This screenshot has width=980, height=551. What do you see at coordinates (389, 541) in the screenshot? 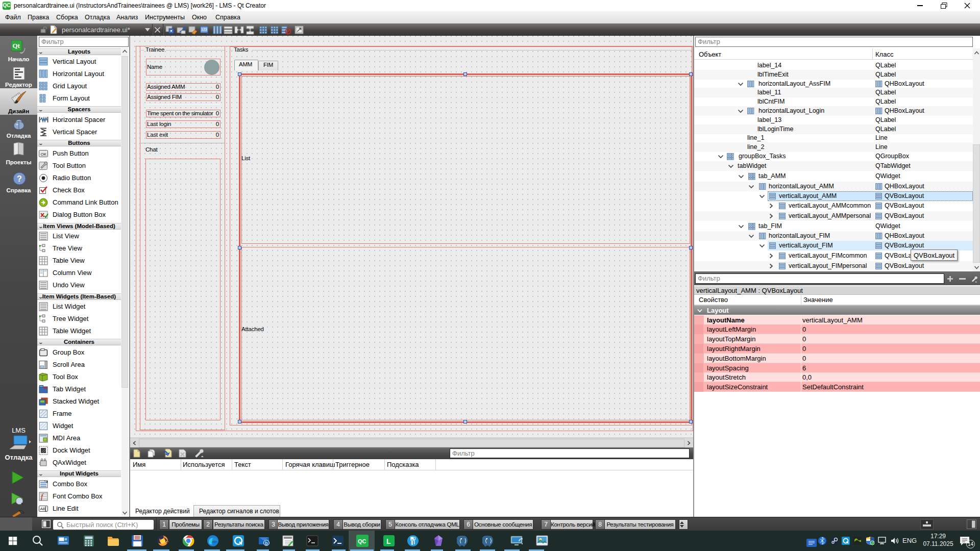
I see `svg-text: L` at bounding box center [389, 541].